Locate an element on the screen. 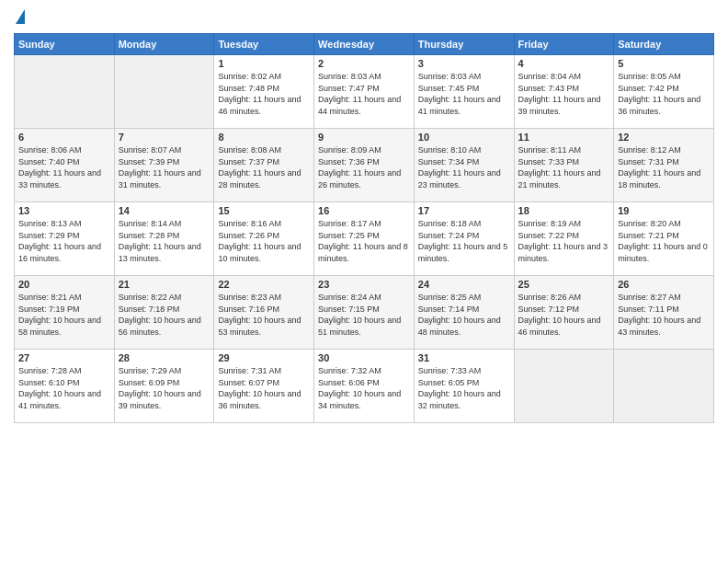 The image size is (728, 563). calendar-week-row: 27Sunrise: 7:28 AMSunset: 6:10 PMDayligh… is located at coordinates (364, 386).